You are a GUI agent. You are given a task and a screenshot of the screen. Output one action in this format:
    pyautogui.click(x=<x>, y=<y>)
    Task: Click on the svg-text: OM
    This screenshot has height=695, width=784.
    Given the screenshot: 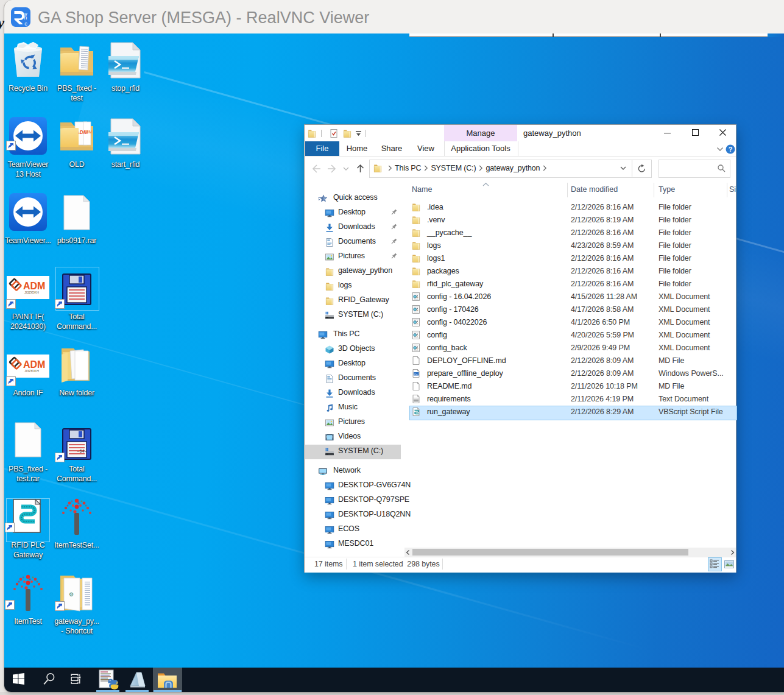 What is the action you would take?
    pyautogui.click(x=89, y=132)
    